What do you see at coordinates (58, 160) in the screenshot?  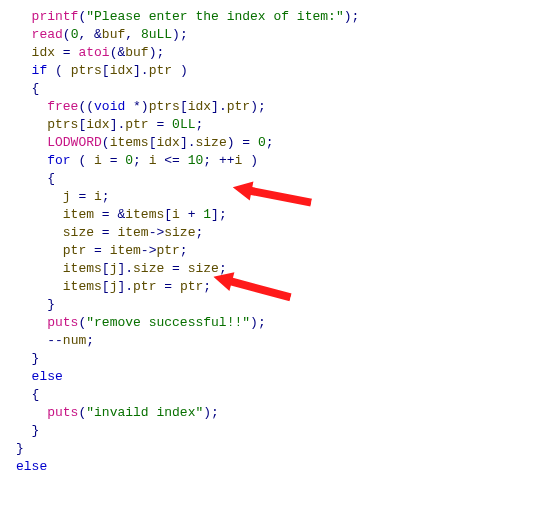 I see `code-token: for` at bounding box center [58, 160].